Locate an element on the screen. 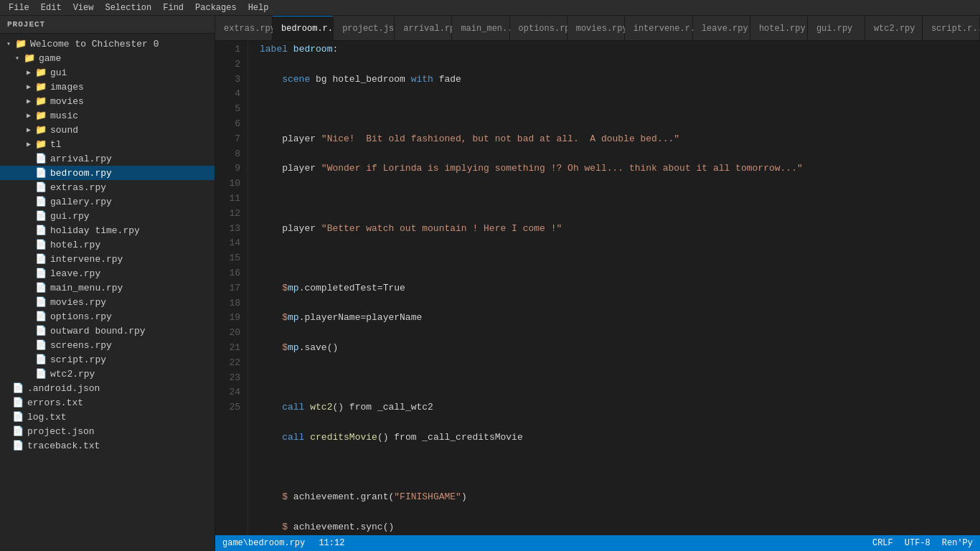 Image resolution: width=980 pixels, height=551 pixels. statusbar-encoding: CRLF is located at coordinates (882, 543).